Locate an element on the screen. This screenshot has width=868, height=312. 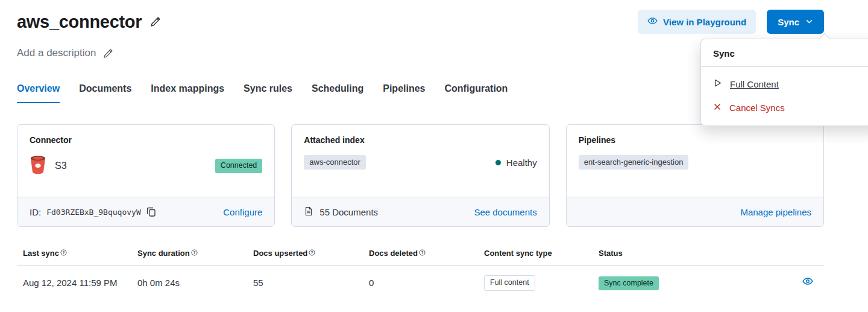
connector-card: Connector S3 Connected is located at coordinates (146, 176).